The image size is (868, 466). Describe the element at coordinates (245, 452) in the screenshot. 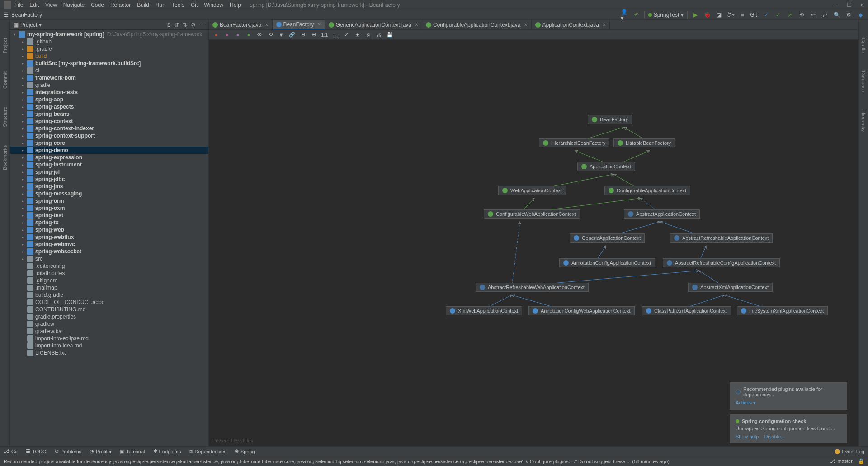

I see `toolwindow-spring: ❀Spring` at that location.